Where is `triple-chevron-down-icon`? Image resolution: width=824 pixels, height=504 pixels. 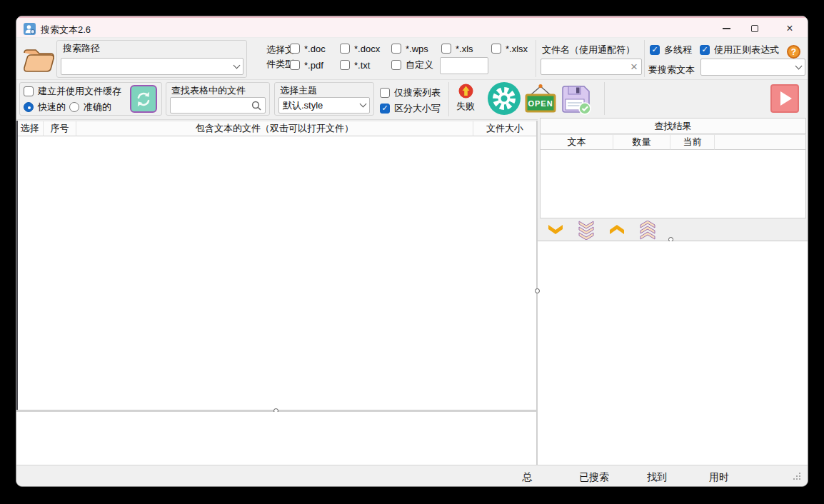 triple-chevron-down-icon is located at coordinates (586, 230).